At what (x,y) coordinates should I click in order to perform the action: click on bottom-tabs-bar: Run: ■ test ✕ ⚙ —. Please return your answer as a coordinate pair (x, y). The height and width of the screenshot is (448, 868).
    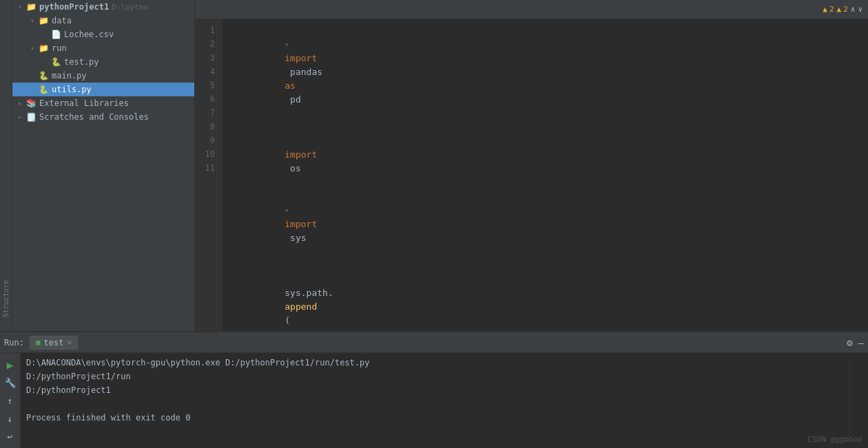
    Looking at the image, I should click on (434, 343).